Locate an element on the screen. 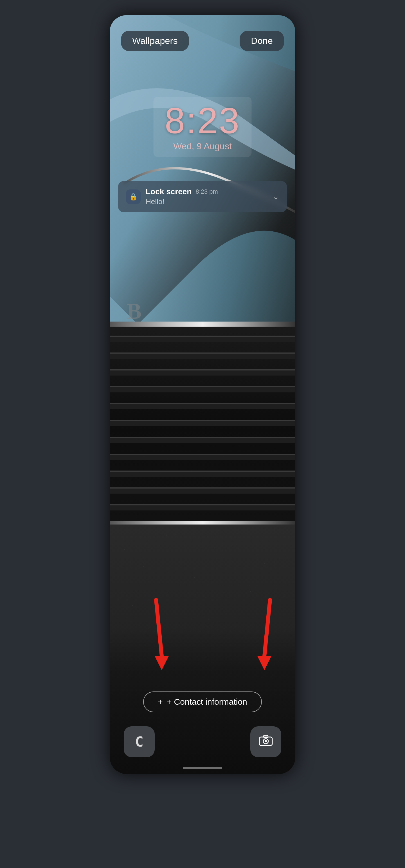  top-bar: Wallpapers Done is located at coordinates (202, 41).